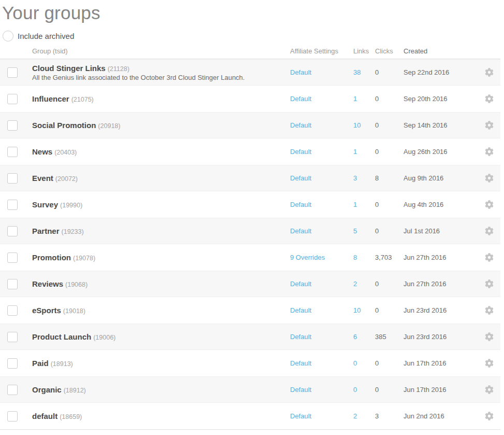 Image resolution: width=504 pixels, height=435 pixels. Describe the element at coordinates (51, 99) in the screenshot. I see `group-name: Influencer` at that location.